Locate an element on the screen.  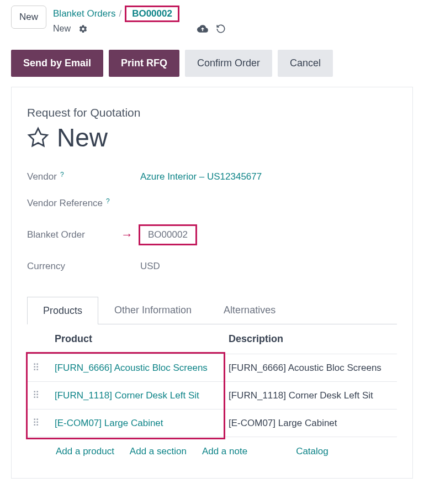
catalog-link: Catalog is located at coordinates (312, 452).